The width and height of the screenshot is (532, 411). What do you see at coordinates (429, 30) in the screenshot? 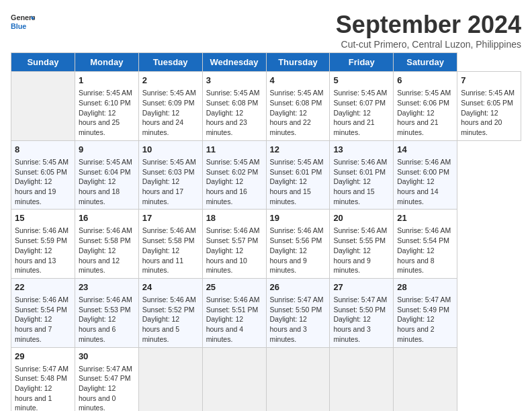
I see `title-block: September 2024 Cut-cut Primero, Central …` at bounding box center [429, 30].